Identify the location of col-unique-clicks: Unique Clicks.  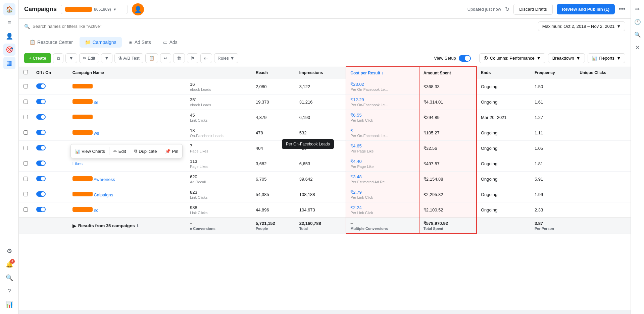
(603, 73).